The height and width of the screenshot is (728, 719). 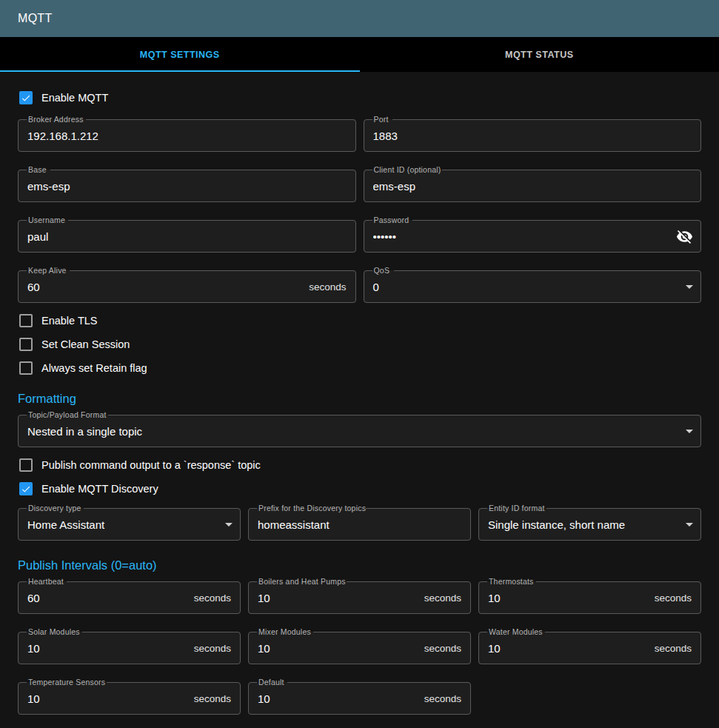 What do you see at coordinates (360, 648) in the screenshot?
I see `mixer-interval-field: Mixer Modules Mixer Modules seconds` at bounding box center [360, 648].